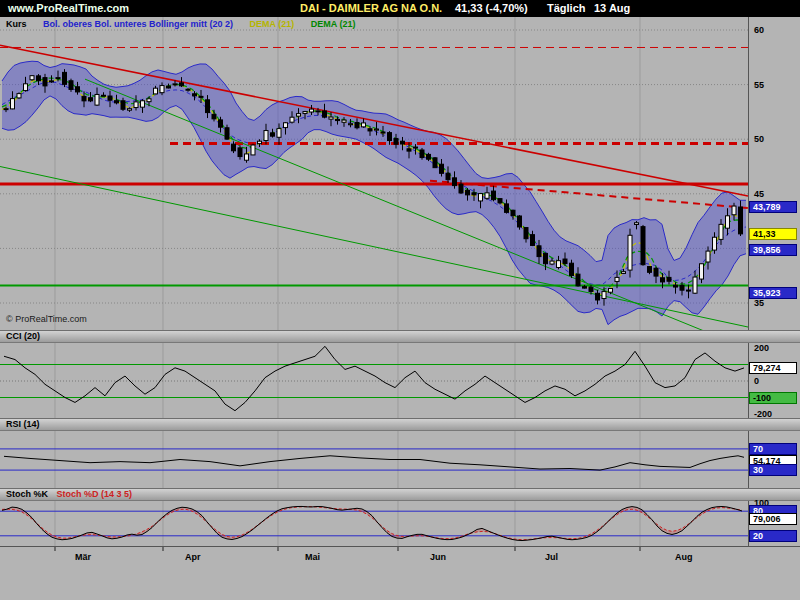  I want to click on month-label: Jul, so click(552, 557).